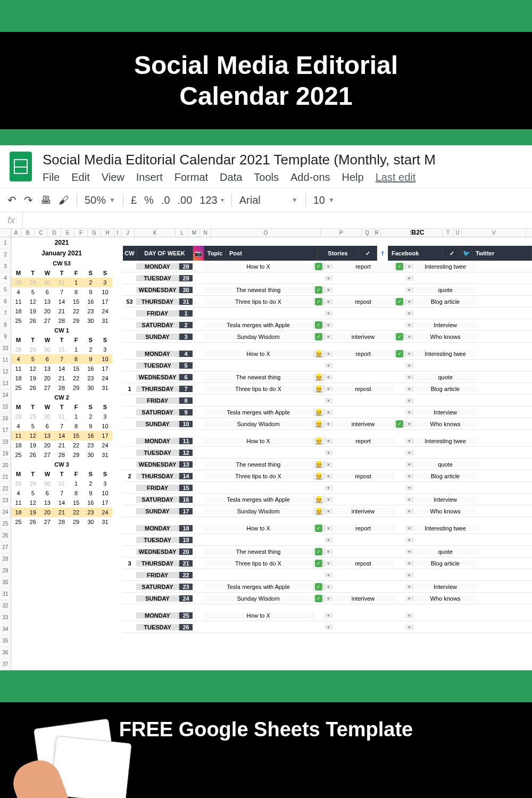 The image size is (532, 798). What do you see at coordinates (157, 464) in the screenshot?
I see `cell-day: WEDNESDAY` at bounding box center [157, 464].